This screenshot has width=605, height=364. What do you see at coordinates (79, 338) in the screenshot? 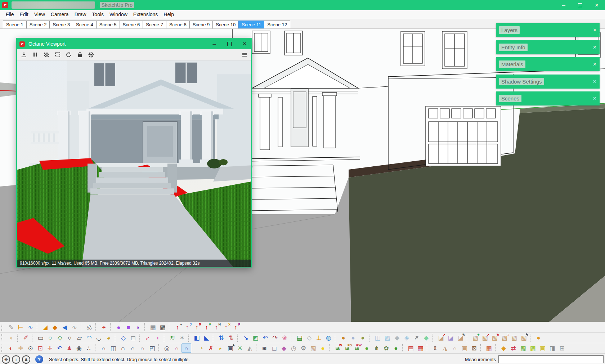
I see `rotated-rect-icon: ▱` at bounding box center [79, 338].